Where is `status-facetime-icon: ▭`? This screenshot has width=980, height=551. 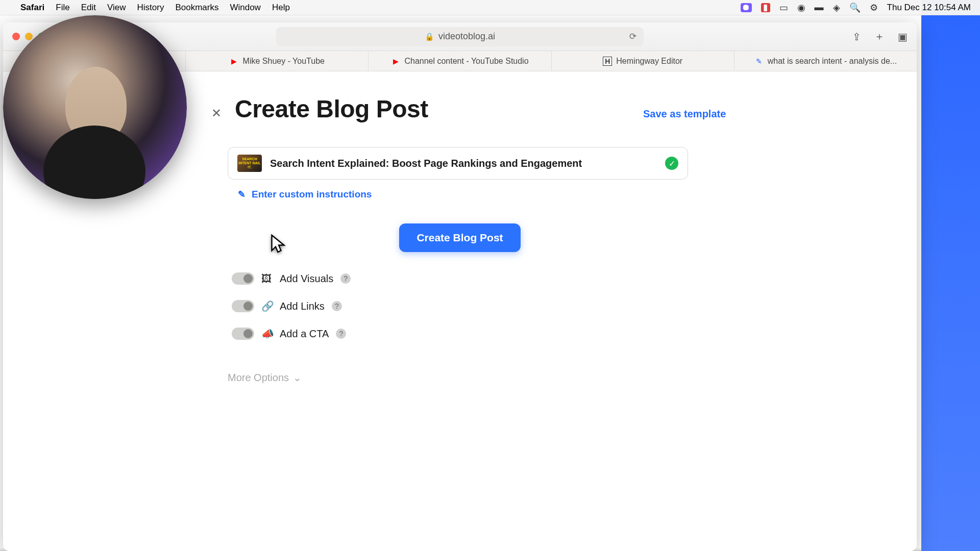 status-facetime-icon: ▭ is located at coordinates (784, 8).